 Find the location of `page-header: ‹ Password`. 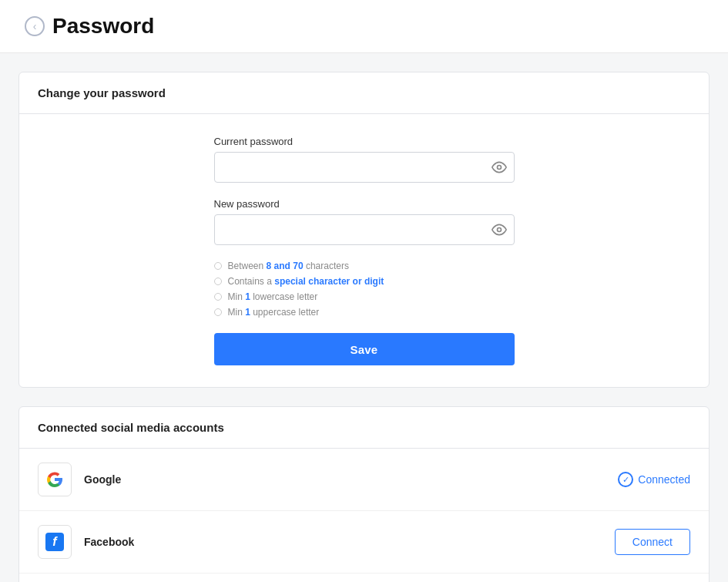

page-header: ‹ Password is located at coordinates (364, 26).